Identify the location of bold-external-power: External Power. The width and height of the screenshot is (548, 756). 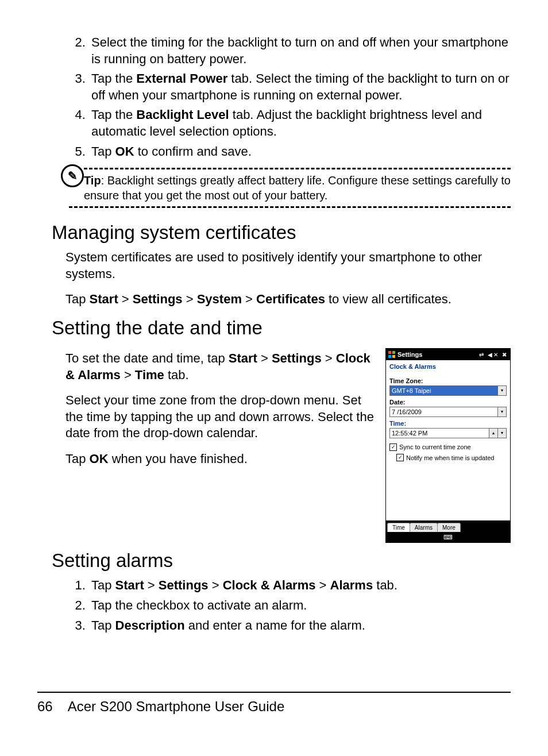
(182, 78).